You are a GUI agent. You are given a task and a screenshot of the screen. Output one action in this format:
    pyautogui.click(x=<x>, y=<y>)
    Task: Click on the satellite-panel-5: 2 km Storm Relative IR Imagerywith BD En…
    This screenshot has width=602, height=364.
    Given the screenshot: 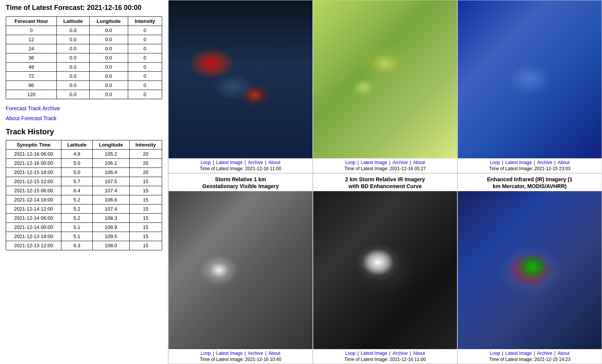 What is the action you would take?
    pyautogui.click(x=385, y=269)
    